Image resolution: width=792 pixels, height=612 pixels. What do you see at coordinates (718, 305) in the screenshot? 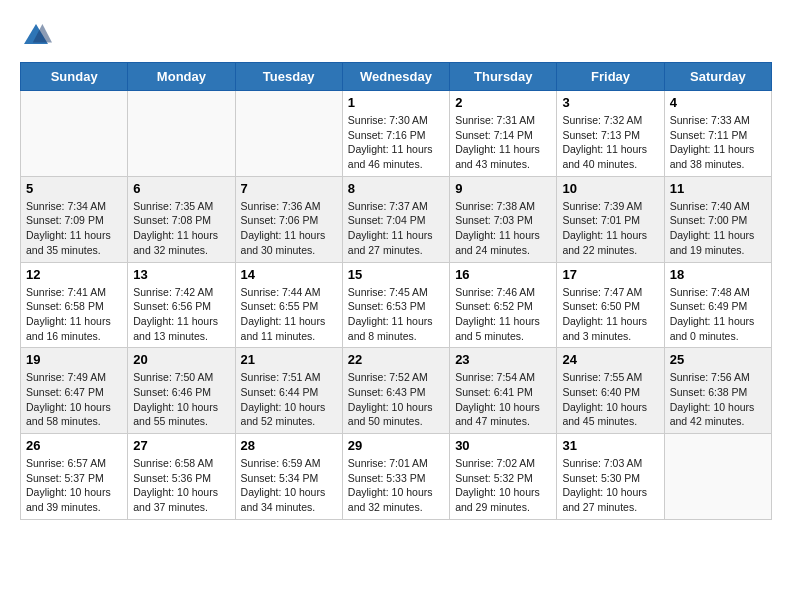
I see `calendar-cell: 18Sunrise: 7:48 AM Sunset: 6:49 PM Dayli…` at bounding box center [718, 305].